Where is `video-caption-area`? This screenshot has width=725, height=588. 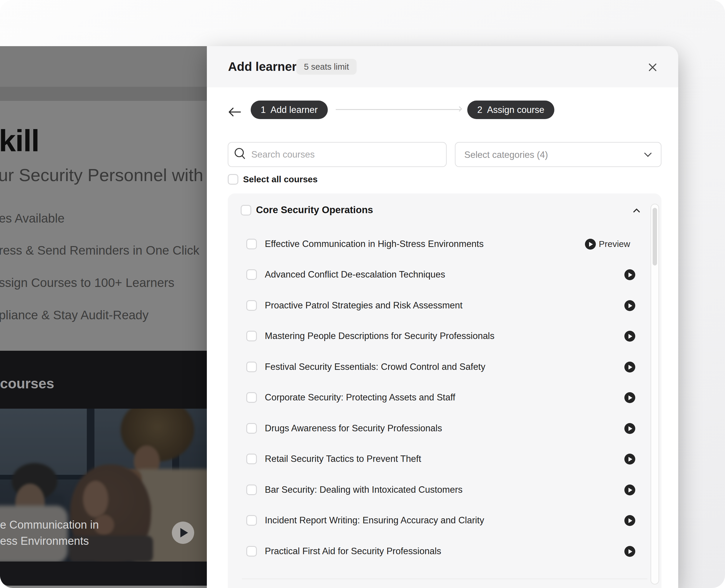 video-caption-area is located at coordinates (103, 574).